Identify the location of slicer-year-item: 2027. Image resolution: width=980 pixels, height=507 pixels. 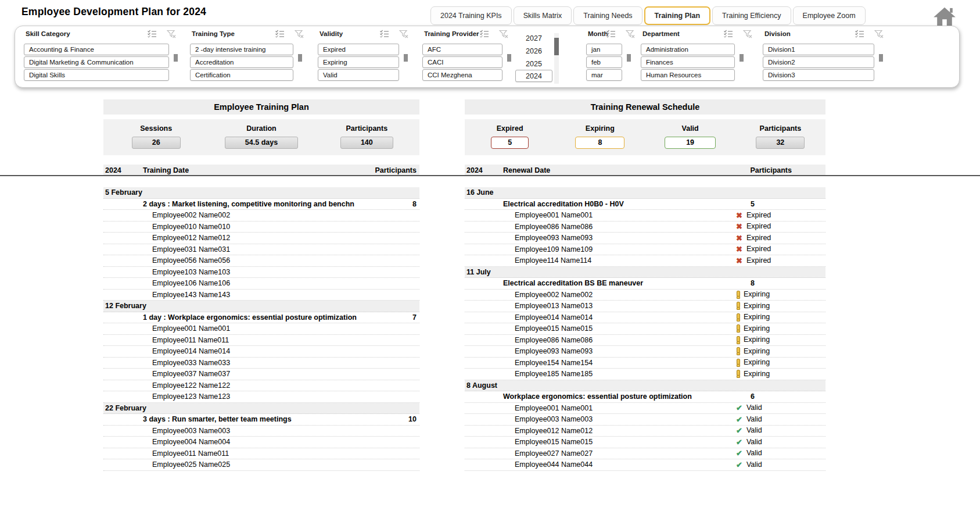
(534, 38).